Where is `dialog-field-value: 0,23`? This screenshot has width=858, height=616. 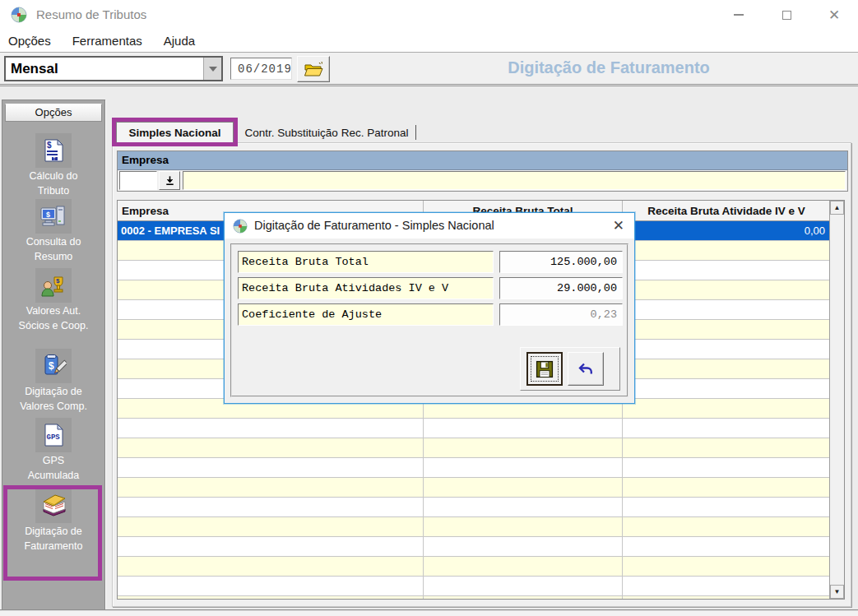
dialog-field-value: 0,23 is located at coordinates (561, 314).